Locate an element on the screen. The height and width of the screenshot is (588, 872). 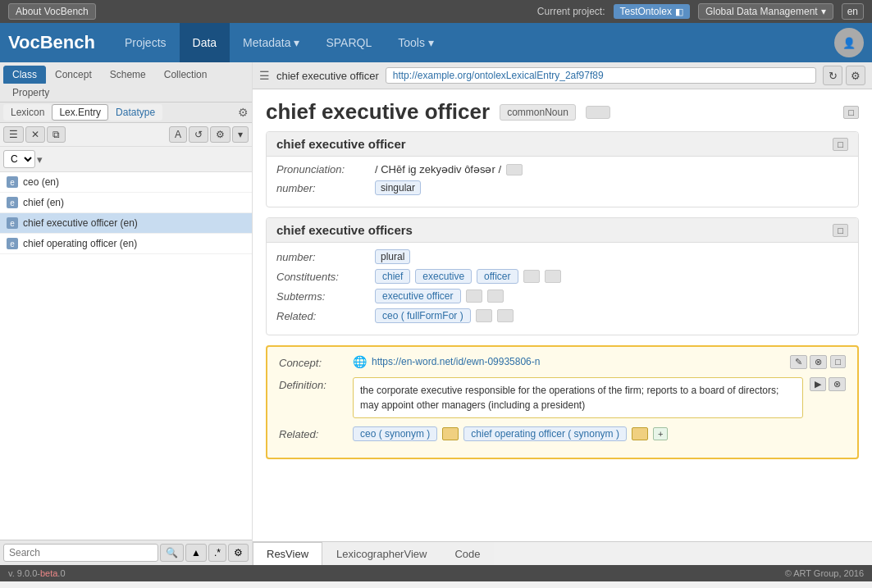
version-text: v. 9.0.0-beta.0 is located at coordinates (37, 573).